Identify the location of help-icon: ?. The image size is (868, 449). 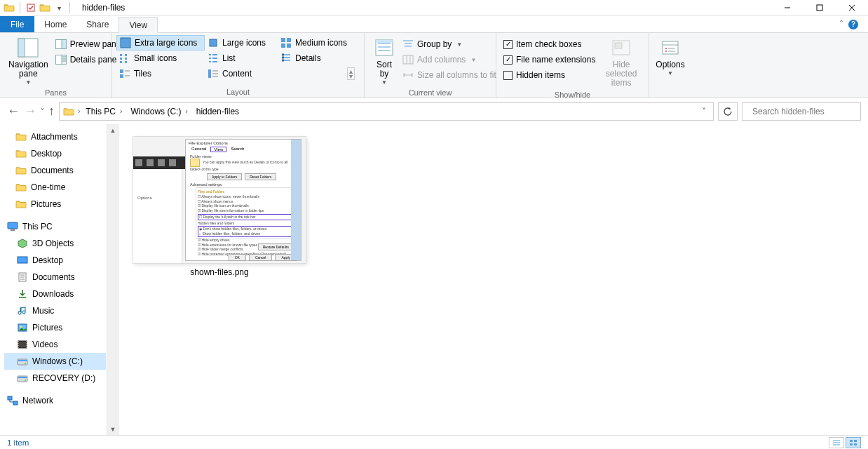
(853, 25).